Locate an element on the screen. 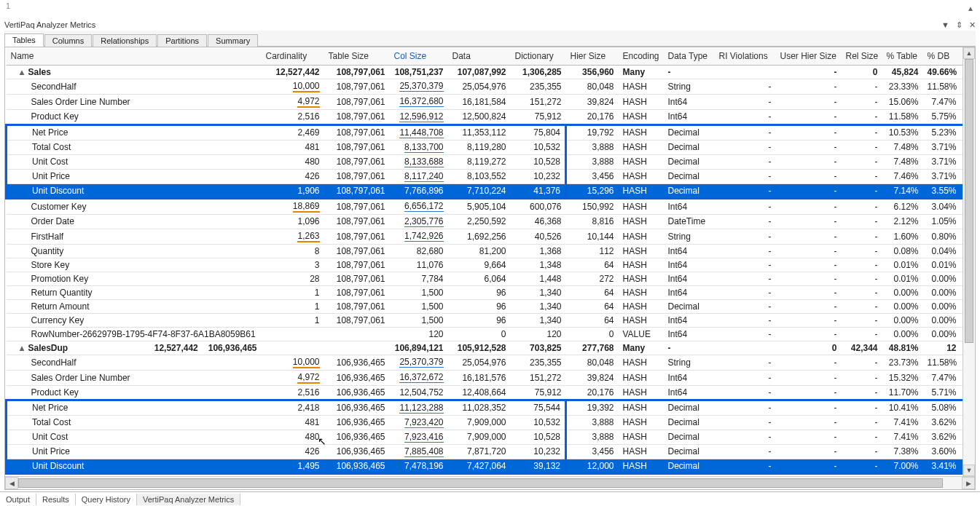 The height and width of the screenshot is (506, 980). bottom-tab-results: Results is located at coordinates (56, 499).